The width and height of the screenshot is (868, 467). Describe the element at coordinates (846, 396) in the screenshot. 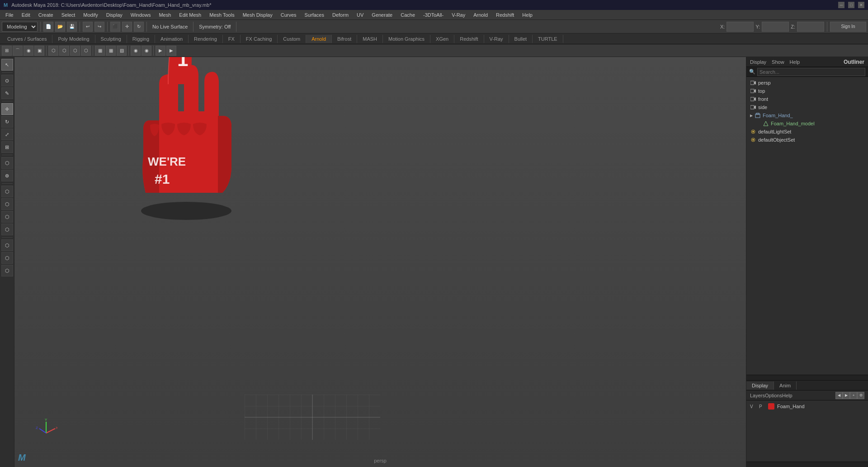

I see `layer-next-btn: ▶` at that location.